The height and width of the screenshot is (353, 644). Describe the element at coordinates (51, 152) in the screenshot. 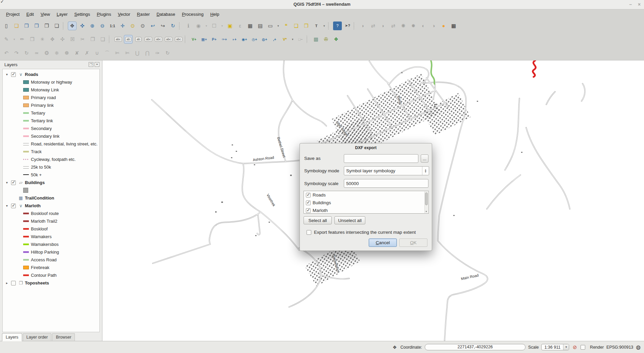

I see `layer-tree-row: Track` at that location.